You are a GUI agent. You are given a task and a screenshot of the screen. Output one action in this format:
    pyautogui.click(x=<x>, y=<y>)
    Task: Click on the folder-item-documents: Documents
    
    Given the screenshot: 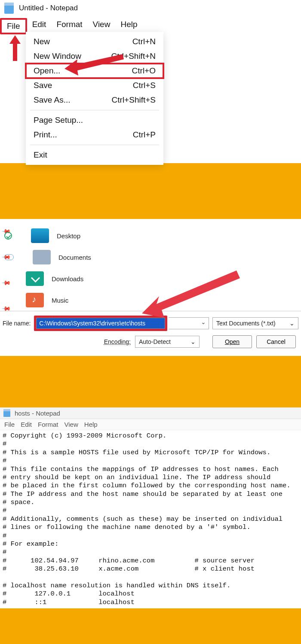 What is the action you would take?
    pyautogui.click(x=150, y=257)
    